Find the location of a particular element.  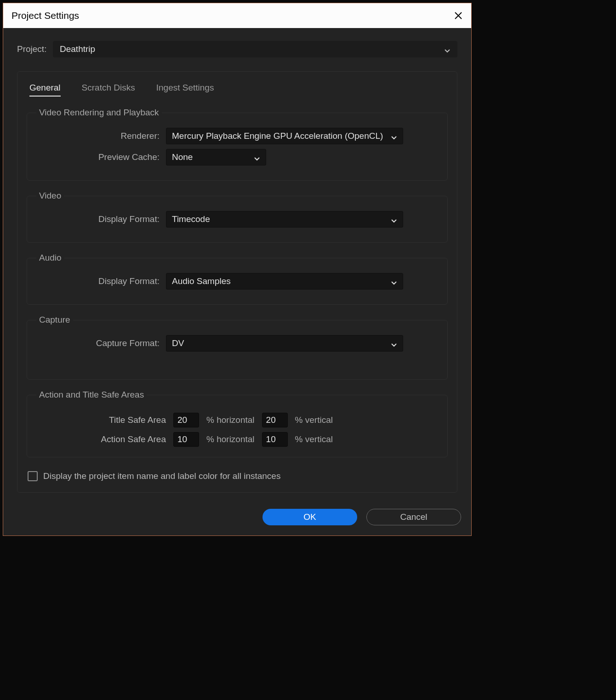

audio-display-format-select: Audio Samples is located at coordinates (285, 281).